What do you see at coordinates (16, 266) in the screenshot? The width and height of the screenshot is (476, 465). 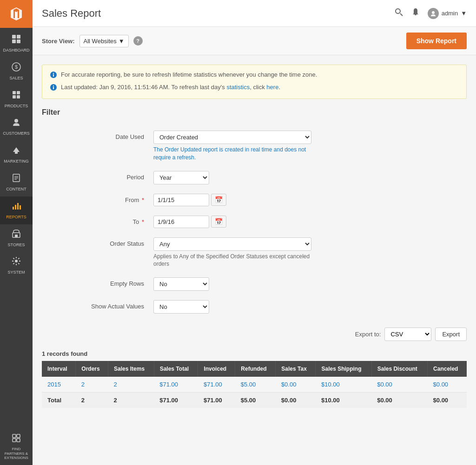 I see `sidebar-item-system: SYSTEM` at bounding box center [16, 266].